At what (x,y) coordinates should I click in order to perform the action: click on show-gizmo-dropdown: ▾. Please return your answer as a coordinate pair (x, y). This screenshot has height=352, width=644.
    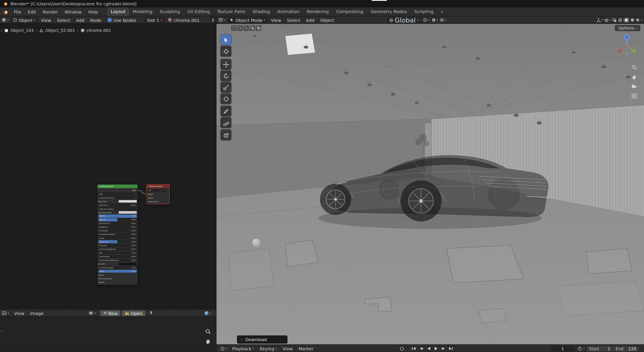
    Looking at the image, I should click on (600, 20).